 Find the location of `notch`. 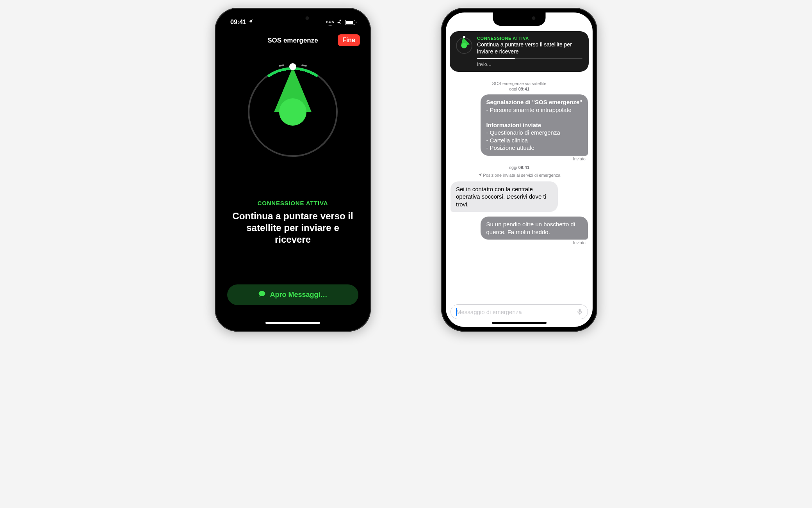

notch is located at coordinates (293, 19).